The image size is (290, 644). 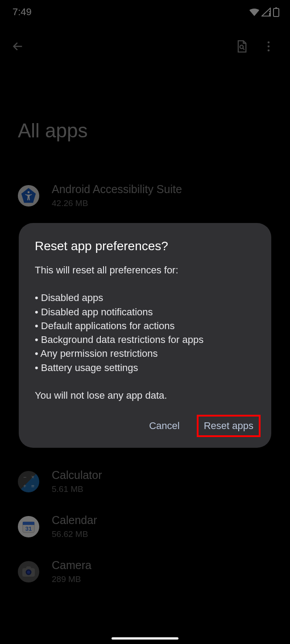 What do you see at coordinates (145, 326) in the screenshot?
I see `dialog-bullet: Default applications for actions` at bounding box center [145, 326].